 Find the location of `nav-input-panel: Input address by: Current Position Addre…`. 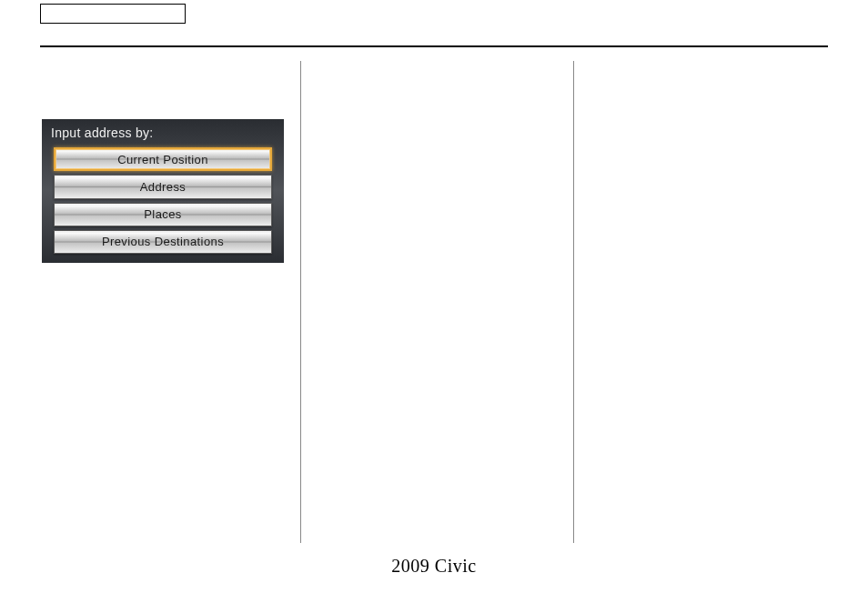

nav-input-panel: Input address by: Current Position Addre… is located at coordinates (163, 191).